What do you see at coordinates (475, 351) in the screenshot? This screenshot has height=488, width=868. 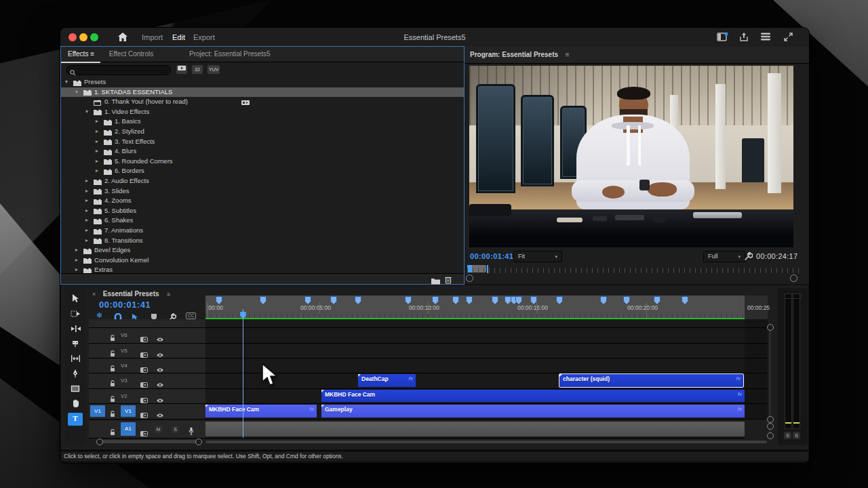 I see `track-lane-v5` at bounding box center [475, 351].